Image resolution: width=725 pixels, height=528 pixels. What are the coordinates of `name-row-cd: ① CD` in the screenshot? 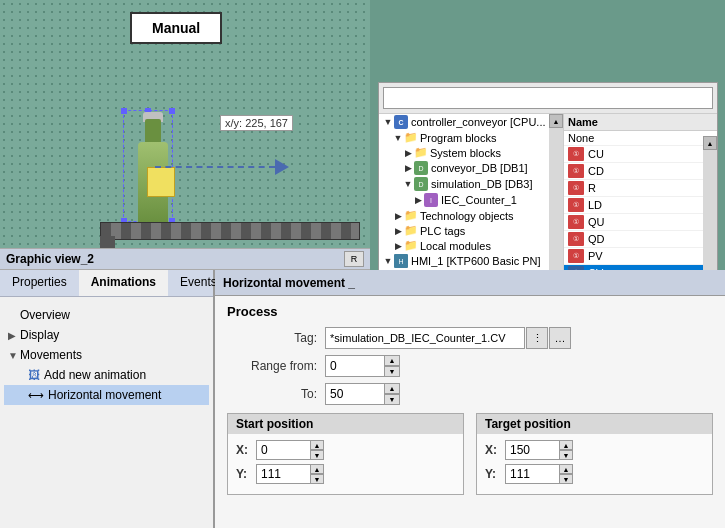 It's located at (640, 172).